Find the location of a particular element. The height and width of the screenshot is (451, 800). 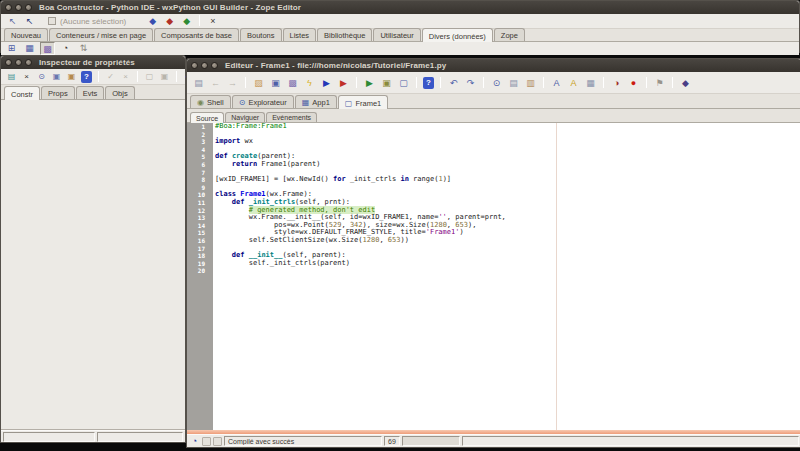

module-tab-frame1: ▢Frame1 is located at coordinates (363, 102).